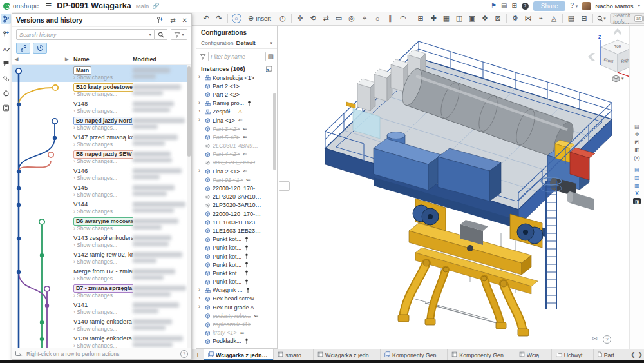  What do you see at coordinates (198, 355) in the screenshot?
I see `new-tab-button: +` at bounding box center [198, 355].